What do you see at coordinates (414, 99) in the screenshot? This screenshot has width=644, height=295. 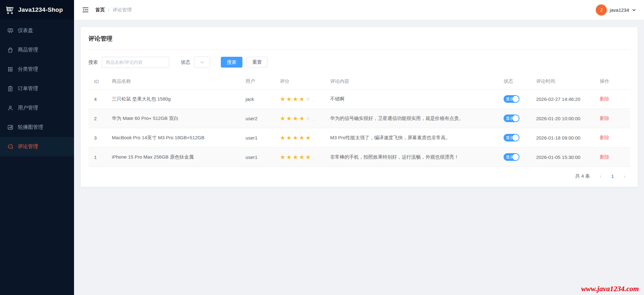 I see `cell-comment: 不错啊` at bounding box center [414, 99].